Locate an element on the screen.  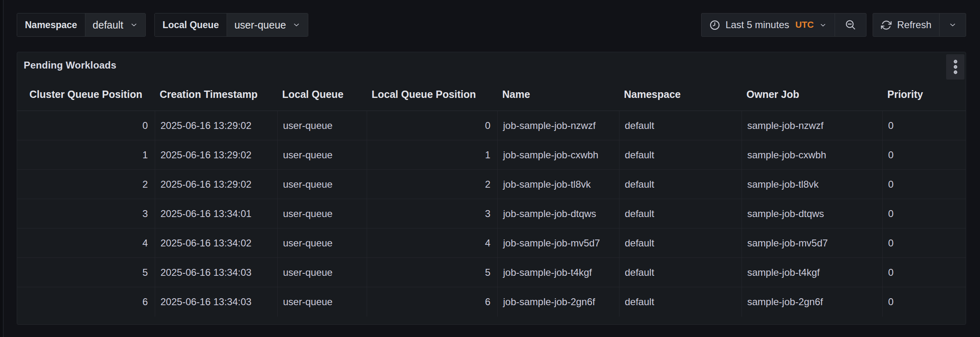
variable-local-queue-value: user-queue is located at coordinates (260, 25).